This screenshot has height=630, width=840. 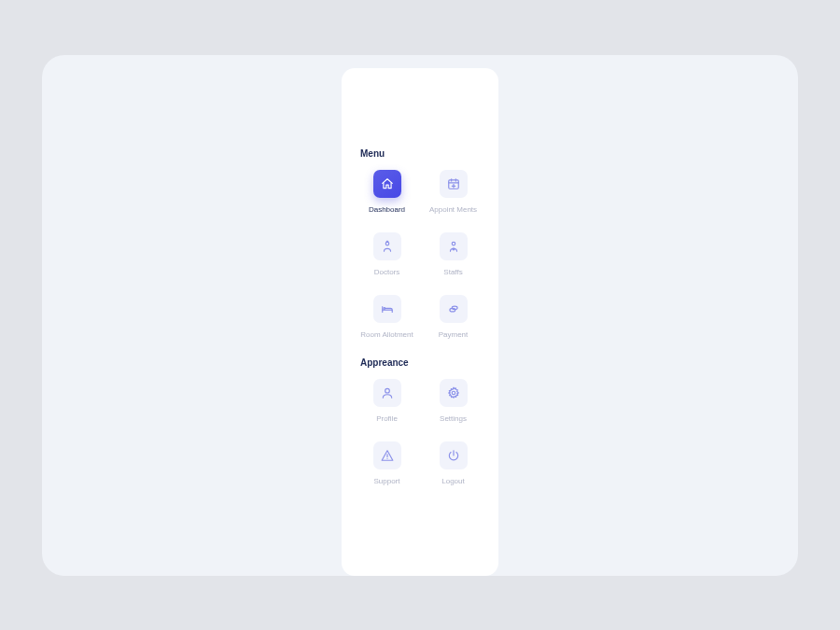 What do you see at coordinates (386, 254) in the screenshot?
I see `menu-item-doctors: Doctors` at bounding box center [386, 254].